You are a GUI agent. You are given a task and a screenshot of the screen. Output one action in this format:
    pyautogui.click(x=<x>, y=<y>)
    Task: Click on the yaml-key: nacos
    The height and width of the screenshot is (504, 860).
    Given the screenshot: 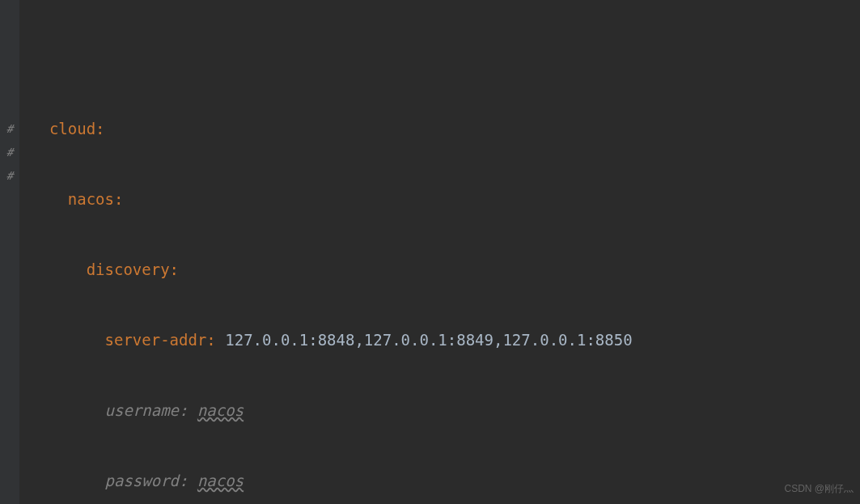 What is the action you would take?
    pyautogui.click(x=91, y=199)
    